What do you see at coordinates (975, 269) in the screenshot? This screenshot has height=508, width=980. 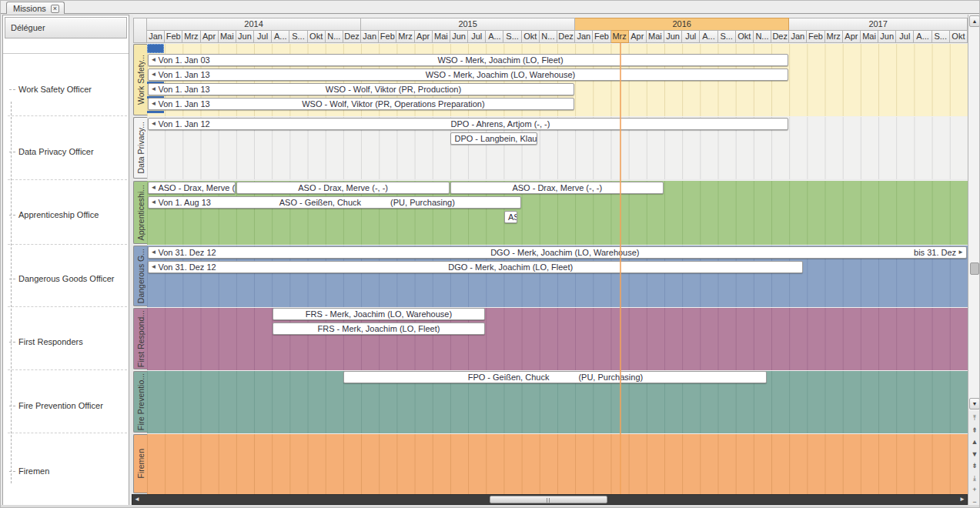 I see `vertical-scroll-thumb` at bounding box center [975, 269].